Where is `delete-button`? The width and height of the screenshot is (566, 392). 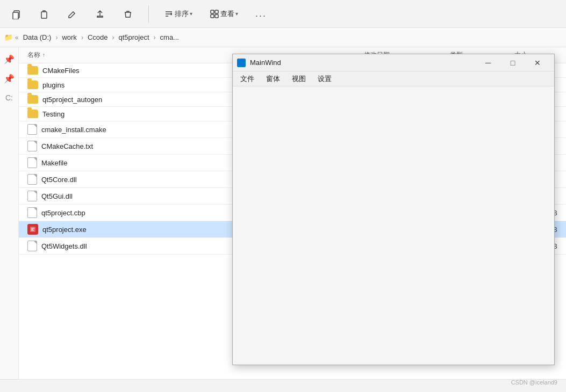
delete-button is located at coordinates (128, 14).